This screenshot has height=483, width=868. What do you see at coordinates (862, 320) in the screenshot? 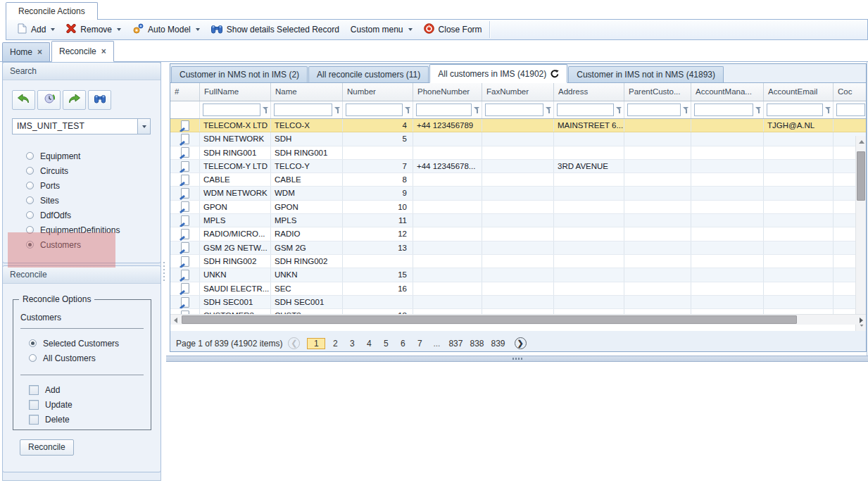
I see `scroll-right-icon` at bounding box center [862, 320].